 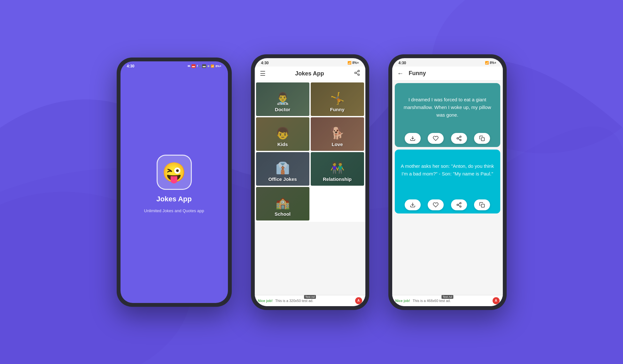 What do you see at coordinates (448, 62) in the screenshot?
I see `status-bar-phone3: 4:30 📶 8%+` at bounding box center [448, 62].